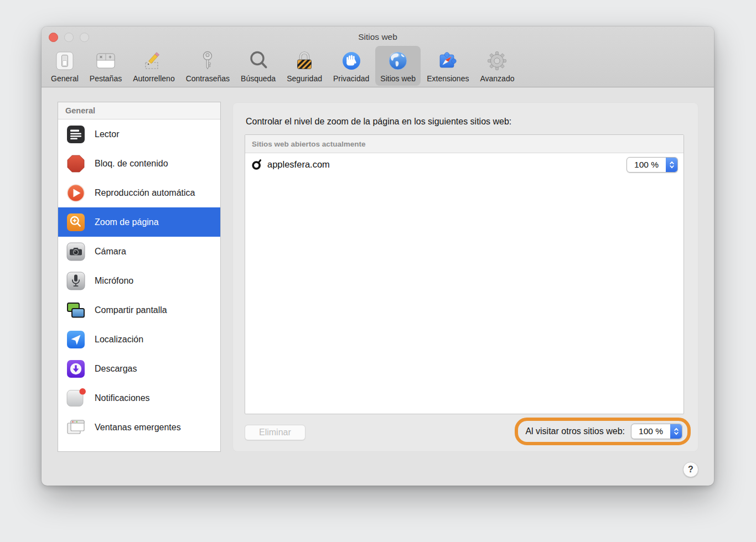  Describe the element at coordinates (122, 398) in the screenshot. I see `sidebar-item-label: Notificaciones` at that location.